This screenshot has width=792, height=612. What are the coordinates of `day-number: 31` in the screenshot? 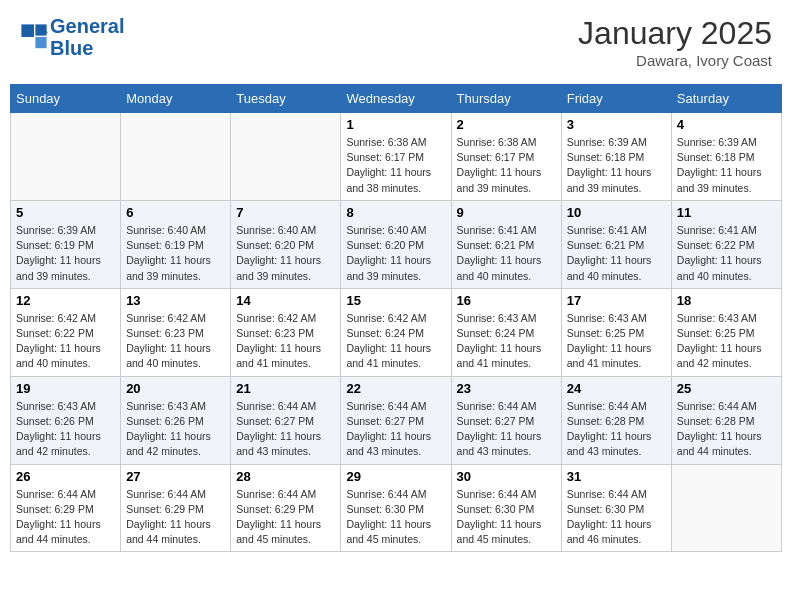 It's located at (616, 476).